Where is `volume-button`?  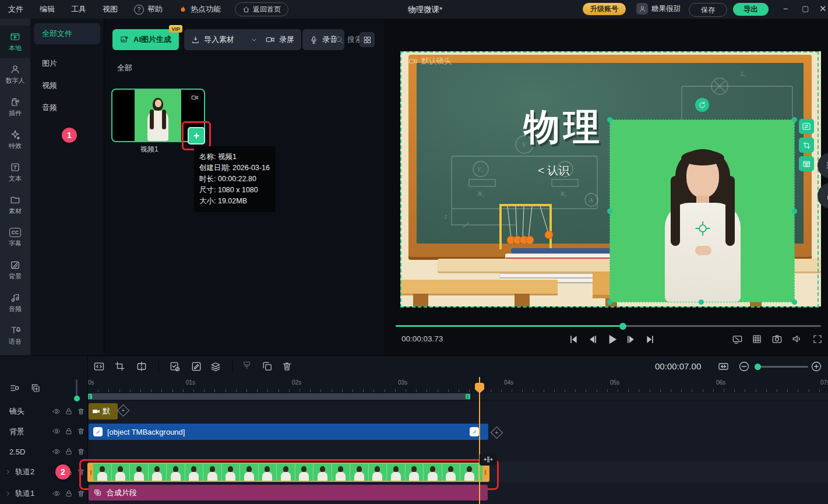
volume-button is located at coordinates (797, 339).